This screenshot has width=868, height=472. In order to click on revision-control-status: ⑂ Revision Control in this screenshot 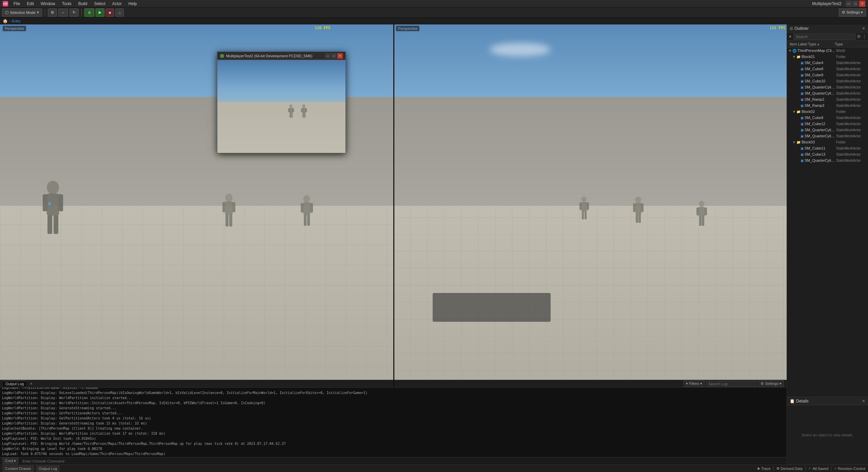, I will do `click(850, 469)`.